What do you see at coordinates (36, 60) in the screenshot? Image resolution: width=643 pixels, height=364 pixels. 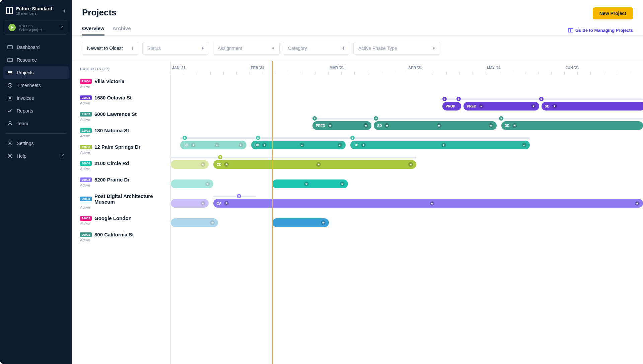 I see `nav-resource: Resource` at bounding box center [36, 60].